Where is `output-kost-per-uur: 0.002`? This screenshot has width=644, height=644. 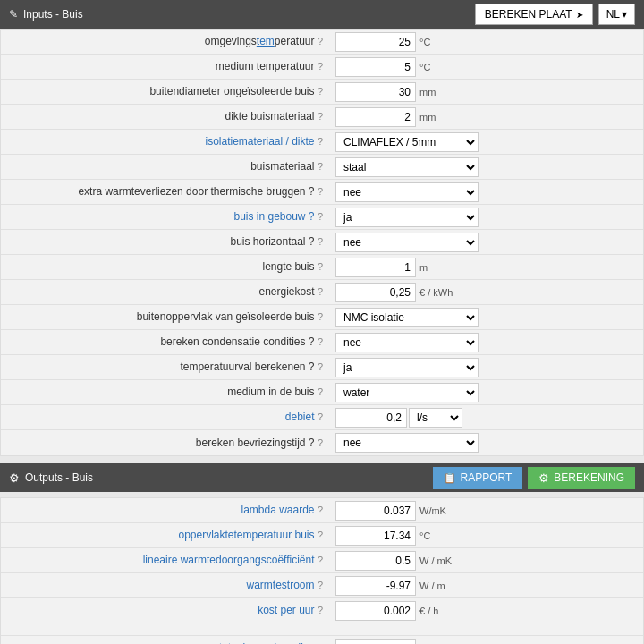 output-kost-per-uur: 0.002 is located at coordinates (376, 611).